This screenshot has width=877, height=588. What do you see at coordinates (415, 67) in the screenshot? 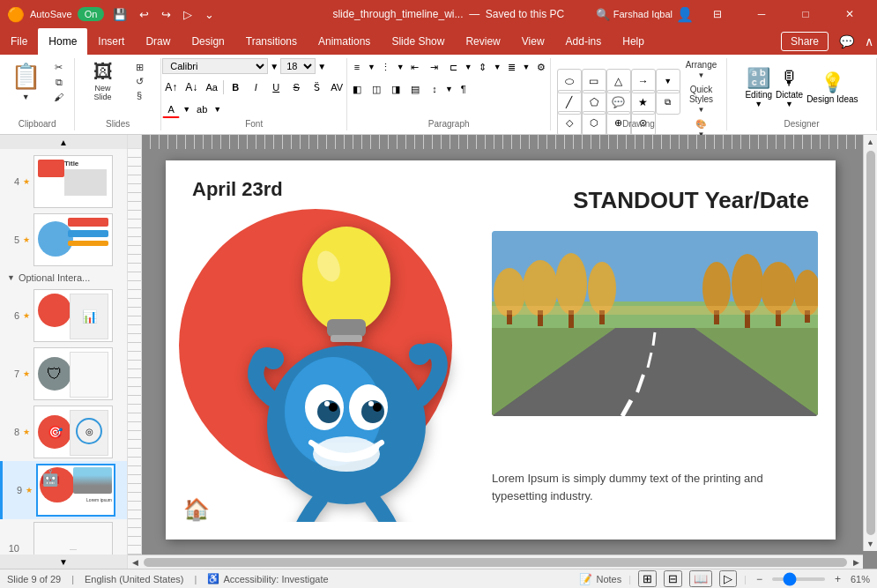
I see `decrease-indent-button: ⇤` at bounding box center [415, 67].